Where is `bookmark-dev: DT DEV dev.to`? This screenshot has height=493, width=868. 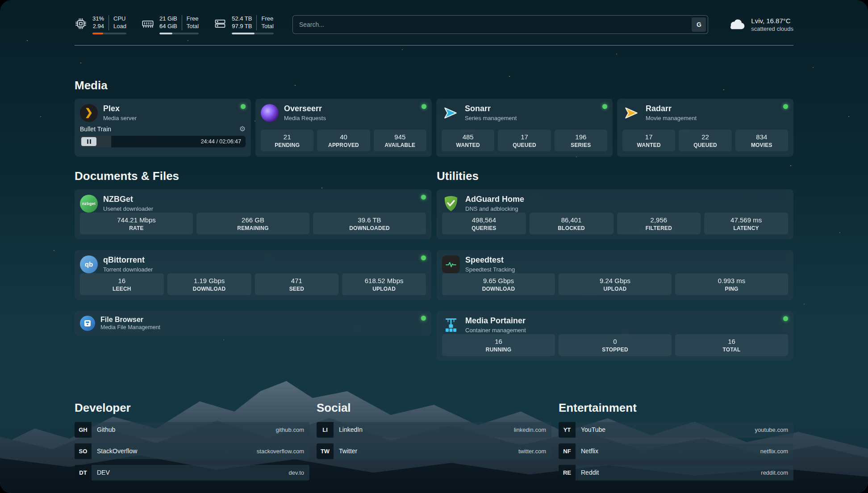 bookmark-dev: DT DEV dev.to is located at coordinates (192, 472).